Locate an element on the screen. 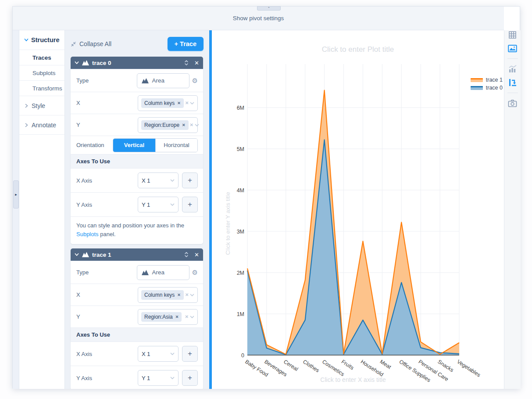  svg-text: Fruits is located at coordinates (347, 365).